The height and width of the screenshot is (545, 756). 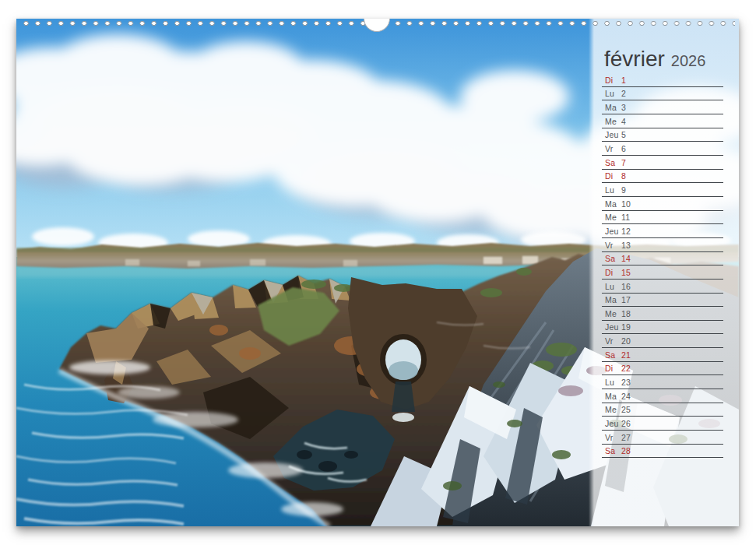 I want to click on date-row: Me18, so click(x=663, y=314).